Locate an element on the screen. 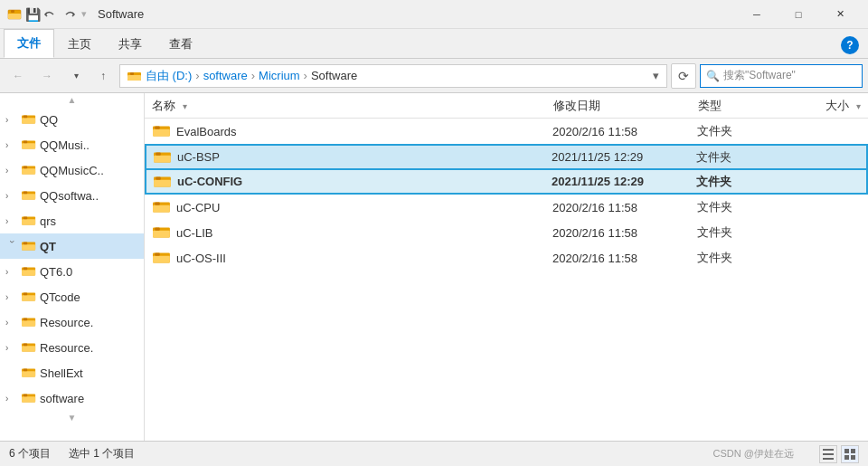  status-bar: 6 个项目 选中 1 个项目 CSDN @伊娃在远 is located at coordinates (434, 453).